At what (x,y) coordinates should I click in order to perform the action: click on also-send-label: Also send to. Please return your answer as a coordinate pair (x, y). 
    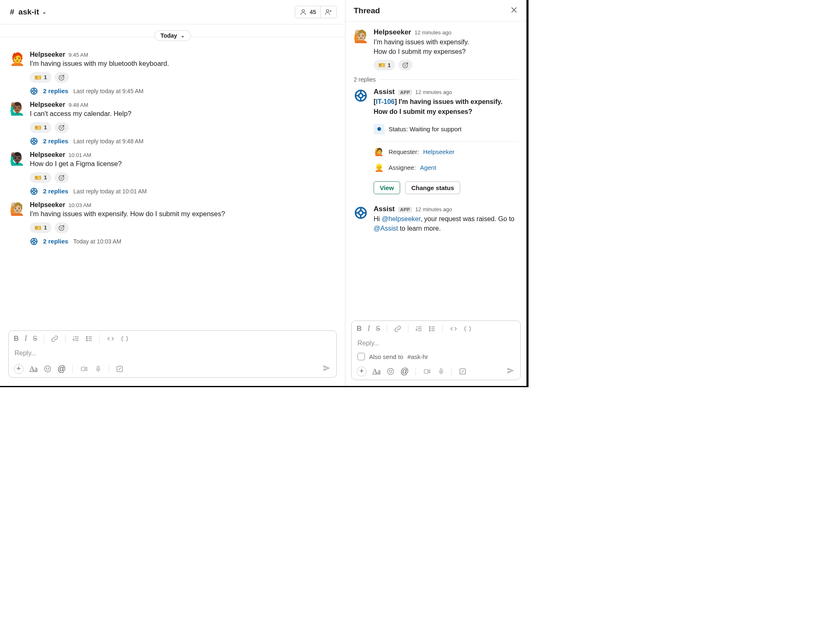
    Looking at the image, I should click on (386, 357).